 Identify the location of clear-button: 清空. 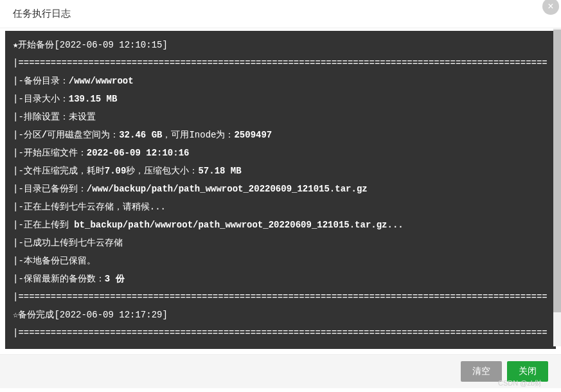
(481, 371).